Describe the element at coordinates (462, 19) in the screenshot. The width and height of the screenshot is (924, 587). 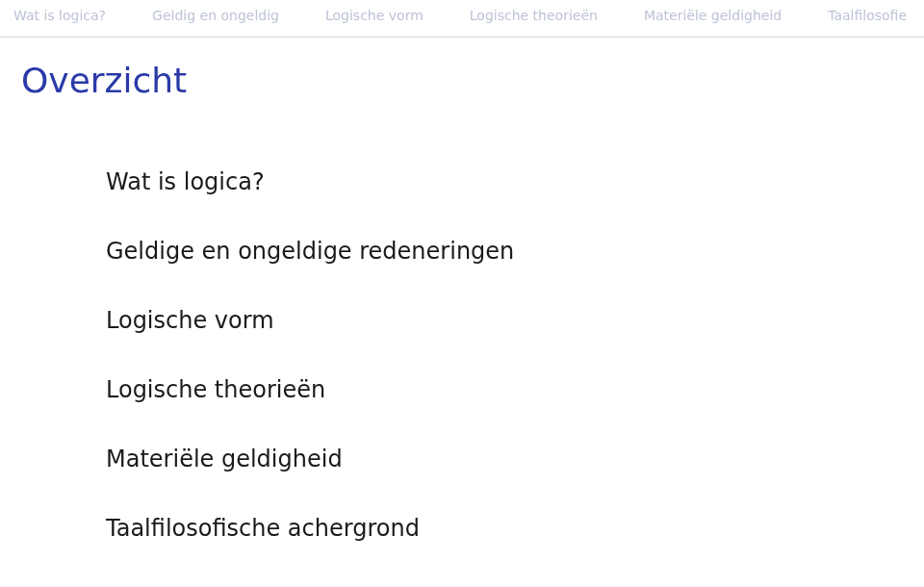
I see `top-nav: Wat is logica? Geldig en ongeldig Logisc…` at that location.